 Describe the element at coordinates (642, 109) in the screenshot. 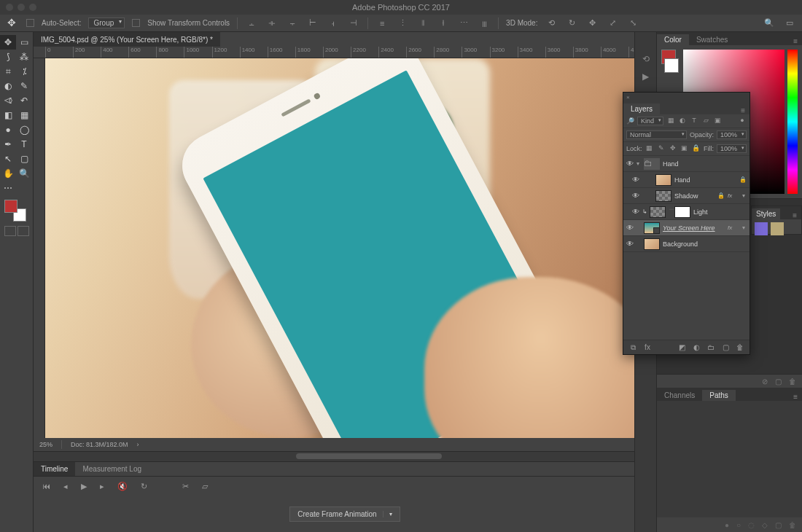

I see `tab-layers: Layers` at that location.